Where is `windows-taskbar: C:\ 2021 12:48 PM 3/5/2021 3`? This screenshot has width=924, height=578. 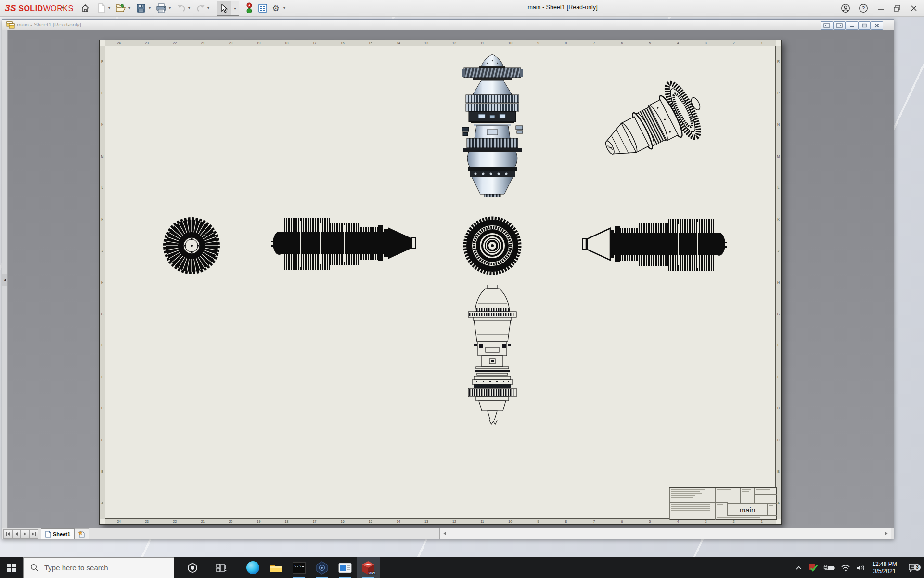 windows-taskbar: C:\ 2021 12:48 PM 3/5/2021 3 is located at coordinates (462, 567).